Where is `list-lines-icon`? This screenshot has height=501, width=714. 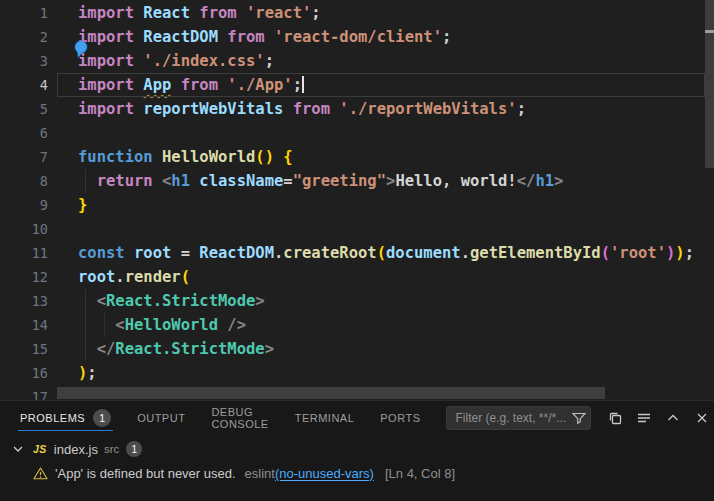 list-lines-icon is located at coordinates (644, 418).